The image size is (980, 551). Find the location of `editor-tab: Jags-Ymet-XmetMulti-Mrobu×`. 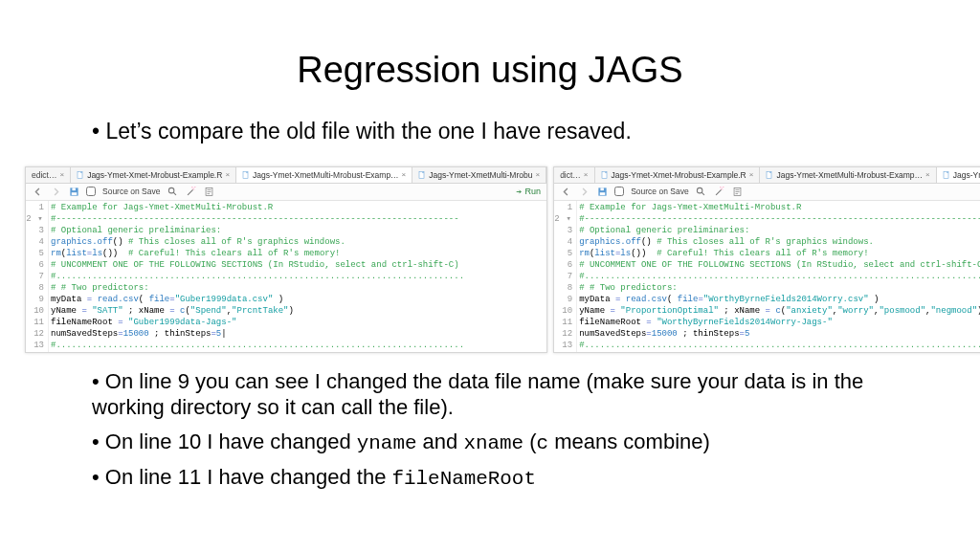

editor-tab: Jags-Ymet-XmetMulti-Mrobu× is located at coordinates (479, 175).